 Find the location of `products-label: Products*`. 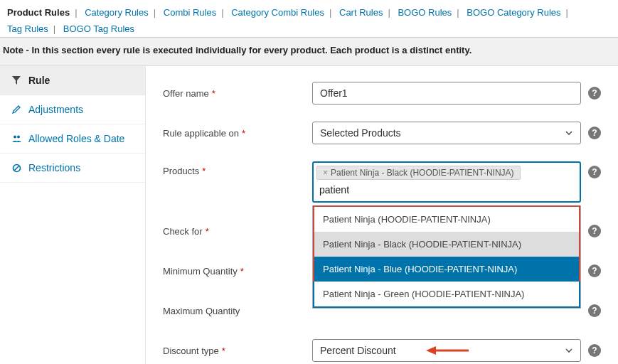

products-label: Products* is located at coordinates (238, 169).